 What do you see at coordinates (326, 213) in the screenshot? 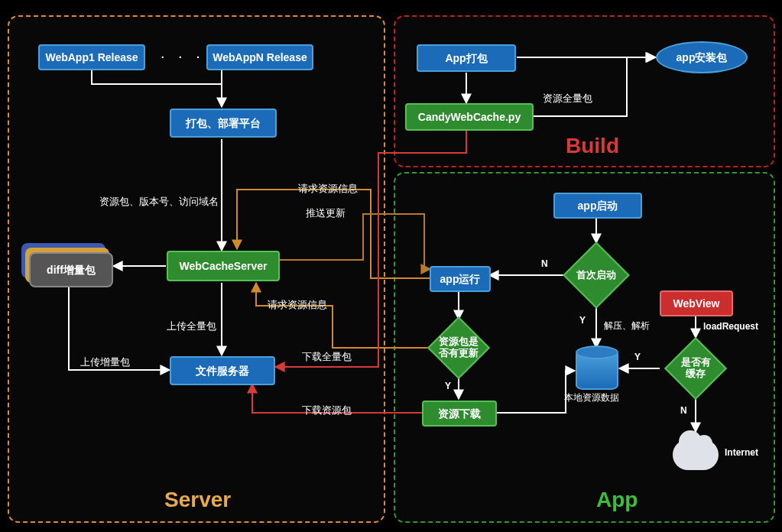
I see `edge-push-update: 推送更新` at bounding box center [326, 213].